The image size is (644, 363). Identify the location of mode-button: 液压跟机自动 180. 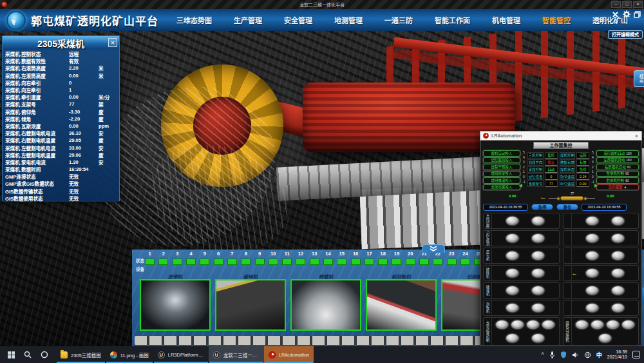
(618, 153).